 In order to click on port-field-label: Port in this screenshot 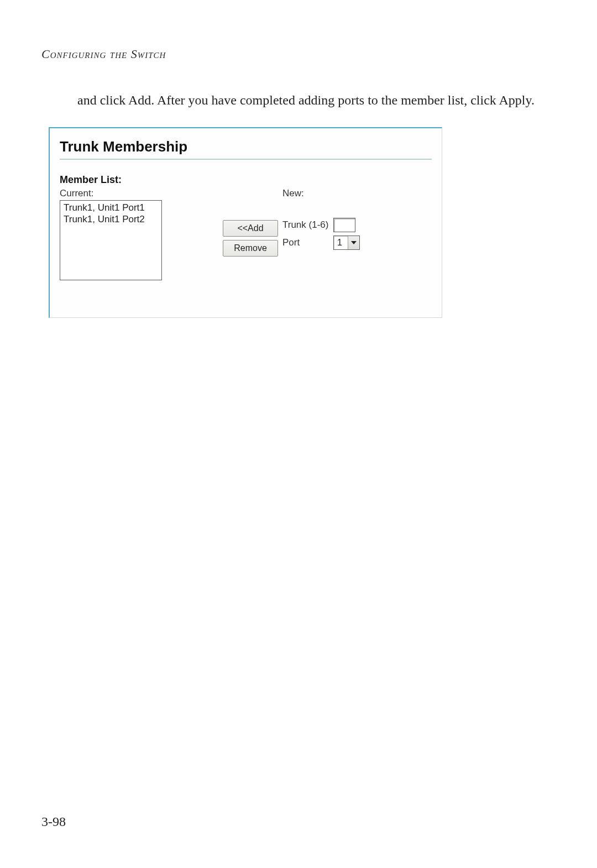, I will do `click(308, 243)`.